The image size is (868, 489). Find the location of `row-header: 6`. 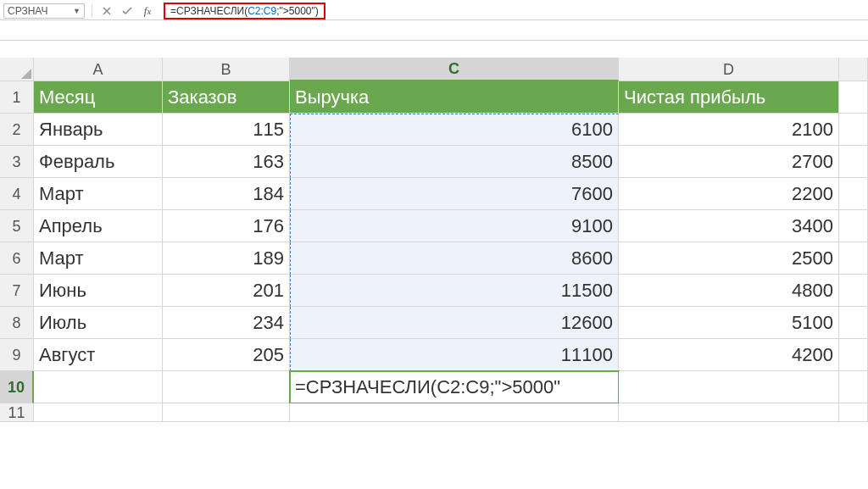

row-header: 6 is located at coordinates (17, 258).